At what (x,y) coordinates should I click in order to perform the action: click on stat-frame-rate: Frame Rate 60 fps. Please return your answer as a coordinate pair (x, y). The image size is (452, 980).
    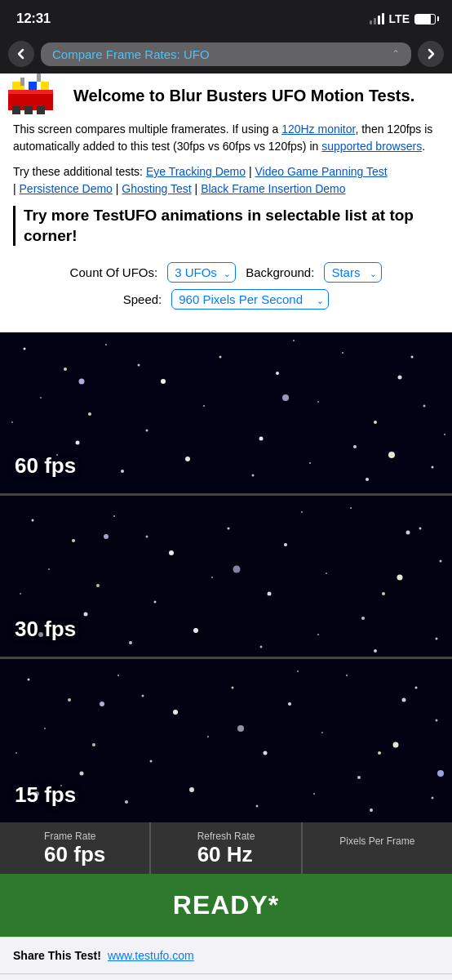
    Looking at the image, I should click on (75, 848).